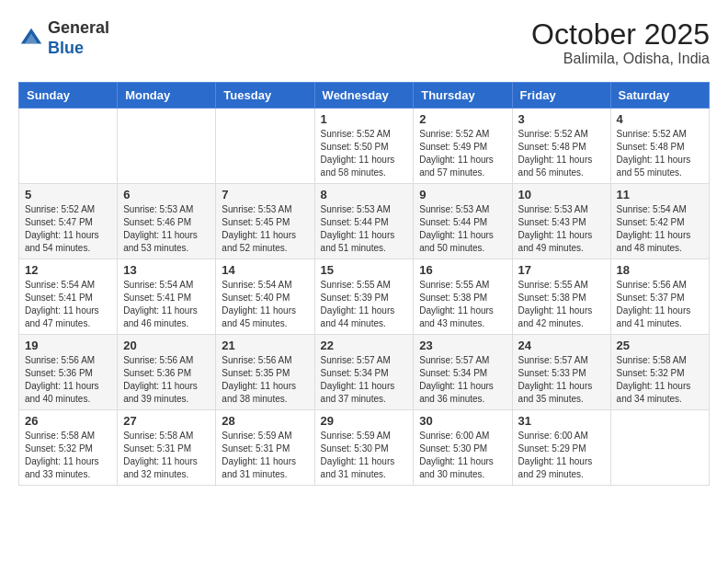 This screenshot has width=728, height=563. What do you see at coordinates (463, 96) in the screenshot?
I see `weekday-header-thursday: Thursday` at bounding box center [463, 96].